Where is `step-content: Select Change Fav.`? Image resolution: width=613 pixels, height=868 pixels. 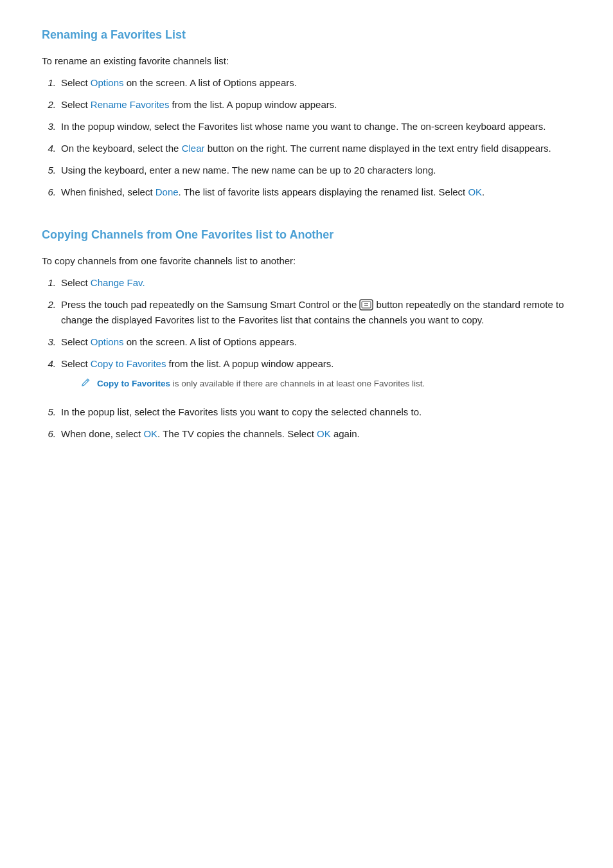
step-content: Select Change Fav. is located at coordinates (316, 283).